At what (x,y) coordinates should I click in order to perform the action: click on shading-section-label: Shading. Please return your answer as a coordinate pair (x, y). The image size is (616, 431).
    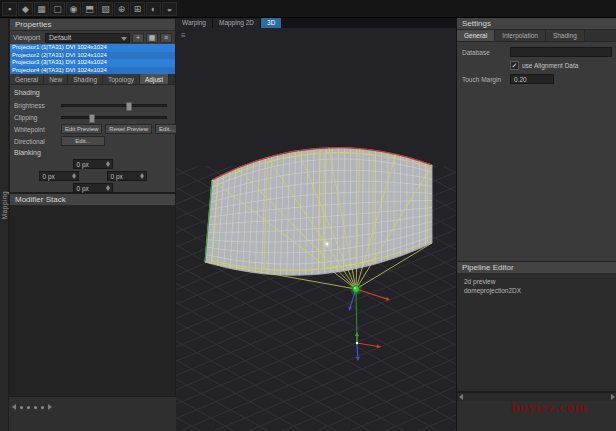
    Looking at the image, I should click on (92, 93).